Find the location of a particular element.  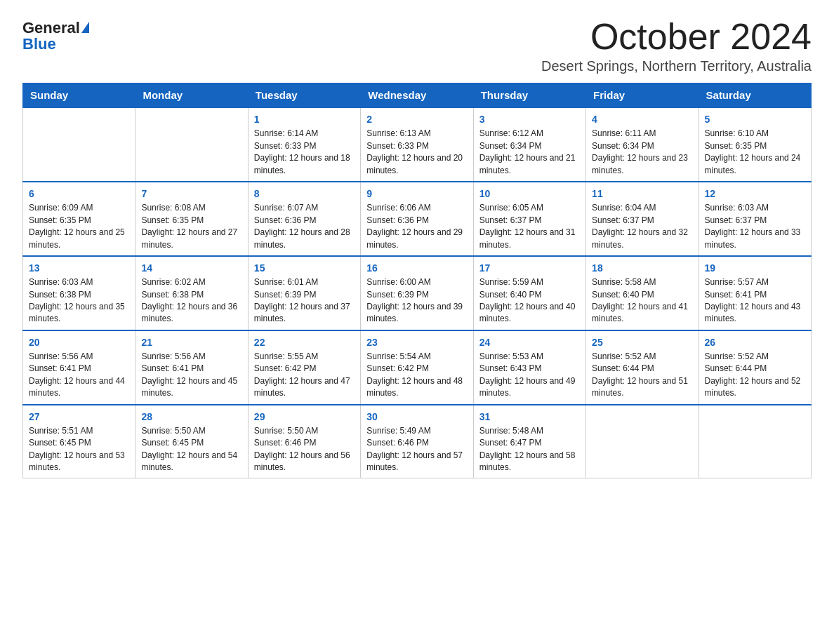

day-info: Daylight: 12 hours and 25 minutes. is located at coordinates (79, 239).